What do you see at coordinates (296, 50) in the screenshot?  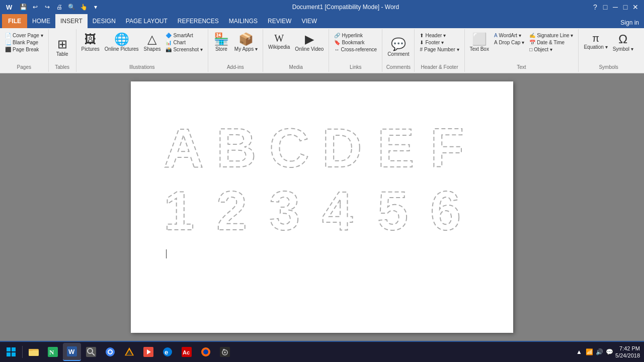 I see `ribbon-group-media: W Wikipedia ▶ Online Video Media` at bounding box center [296, 50].